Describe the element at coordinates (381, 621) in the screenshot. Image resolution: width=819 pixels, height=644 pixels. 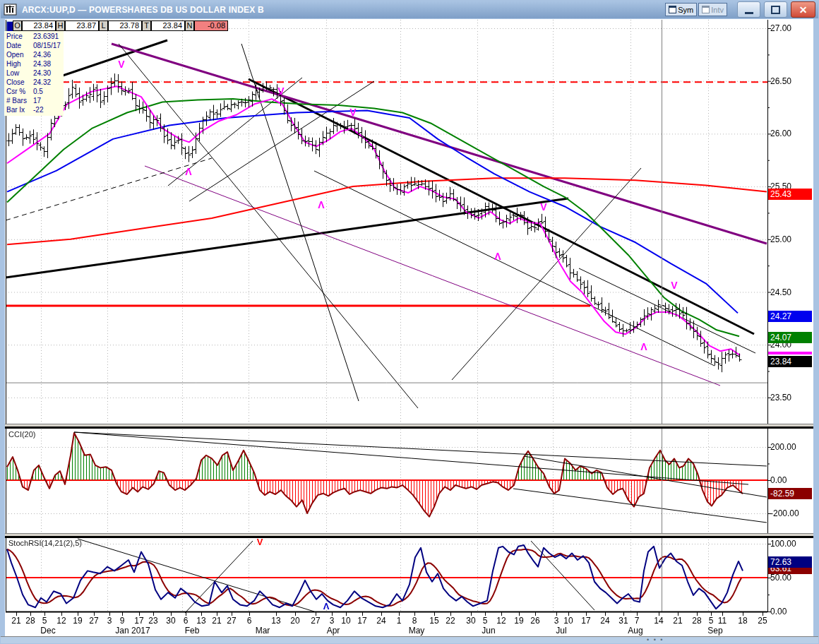
I see `date-axis-day-label: 24` at that location.